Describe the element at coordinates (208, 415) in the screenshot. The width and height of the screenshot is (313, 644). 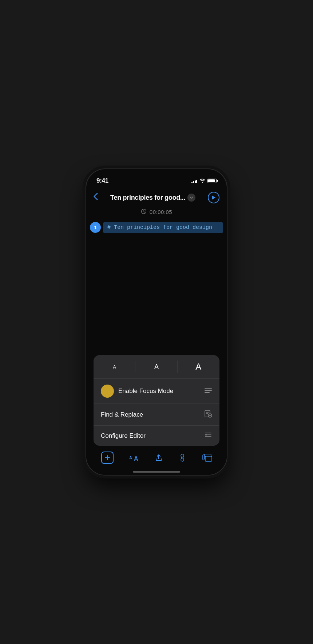
I see `find-replace-icon` at that location.